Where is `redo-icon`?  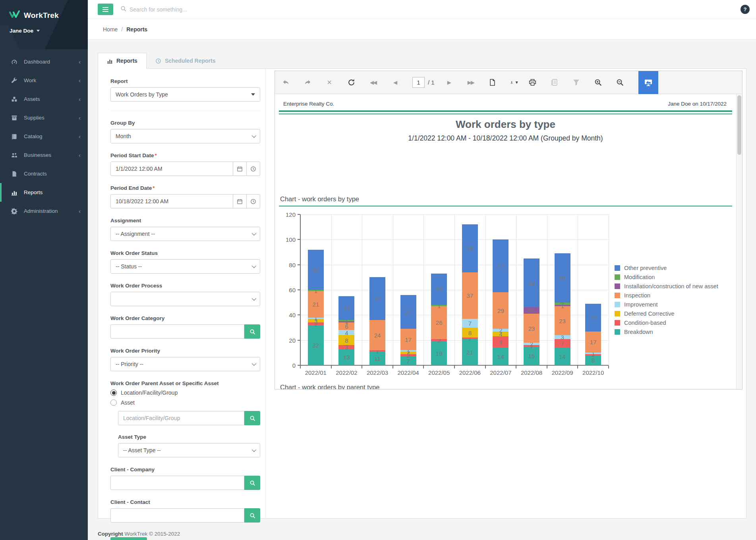 redo-icon is located at coordinates (307, 83).